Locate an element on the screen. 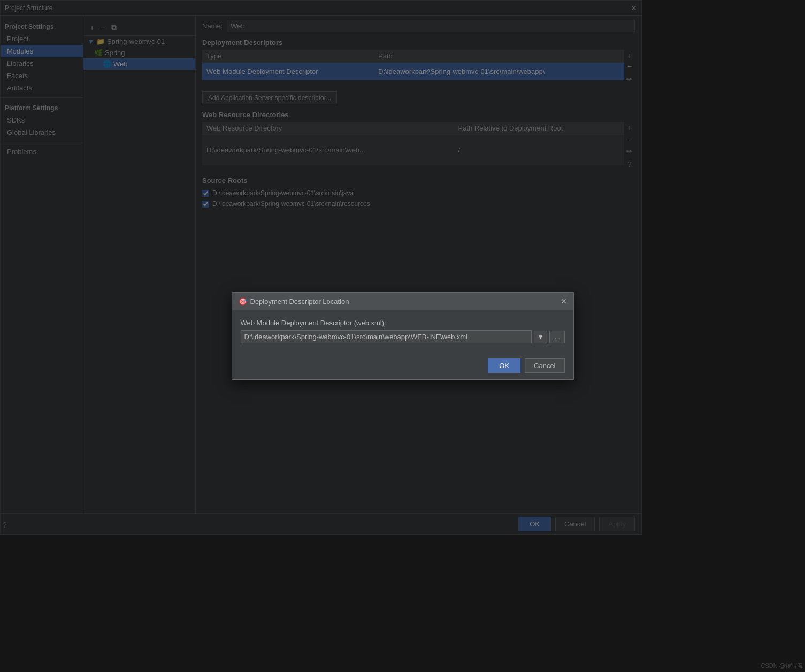 The image size is (805, 672). dialog-field-label: Web Module Deployment Descriptor (web.xm… is located at coordinates (403, 323).